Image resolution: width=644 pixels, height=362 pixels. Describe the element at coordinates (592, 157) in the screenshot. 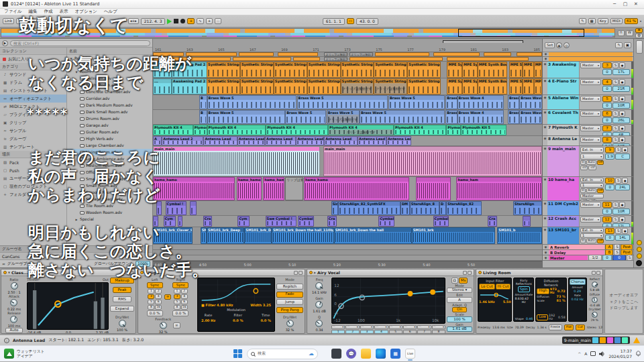

I see `input-channel-select: 1▾` at that location.